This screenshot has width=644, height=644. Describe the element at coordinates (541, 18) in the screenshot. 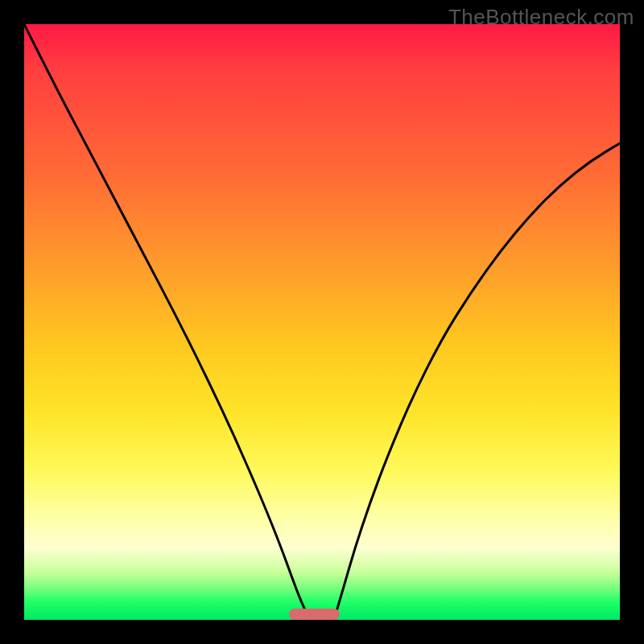

I see `watermark-text: TheBottleneck.com` at that location.